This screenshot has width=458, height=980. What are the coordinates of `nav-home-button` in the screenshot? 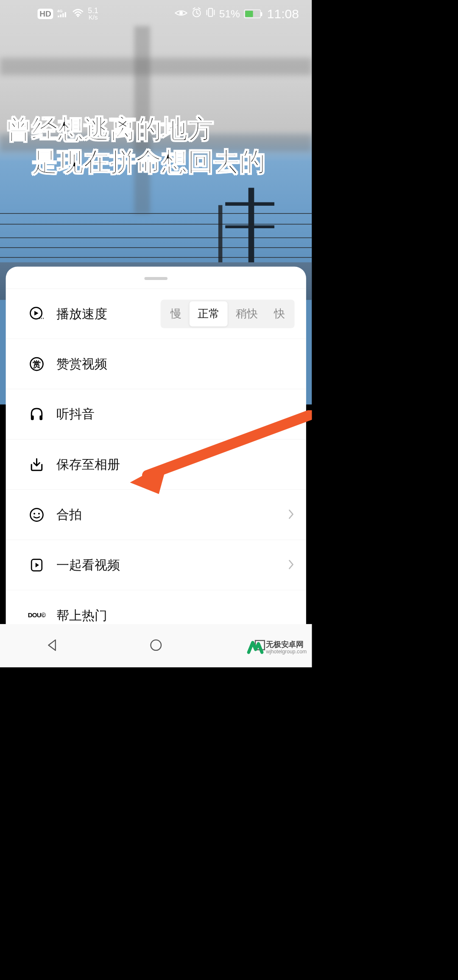 It's located at (156, 646).